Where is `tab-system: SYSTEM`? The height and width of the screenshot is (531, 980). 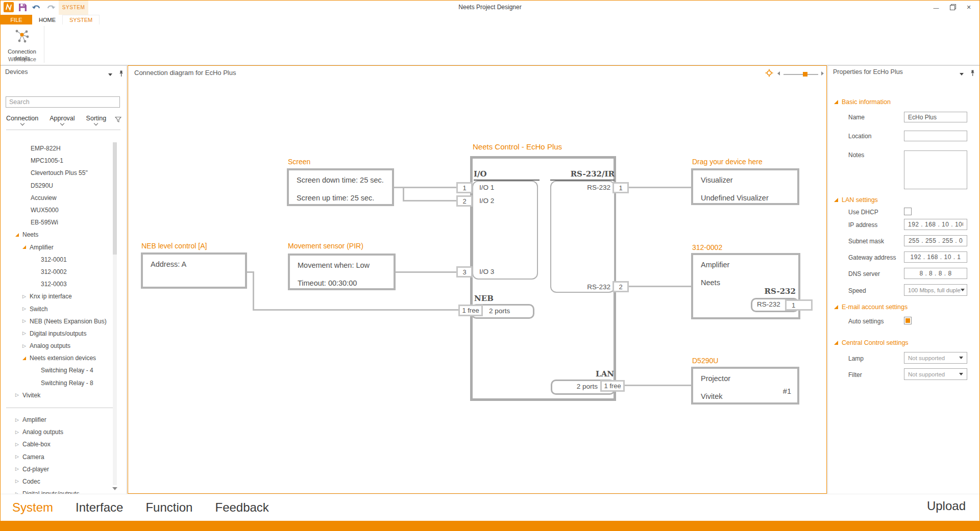 tab-system: SYSTEM is located at coordinates (81, 19).